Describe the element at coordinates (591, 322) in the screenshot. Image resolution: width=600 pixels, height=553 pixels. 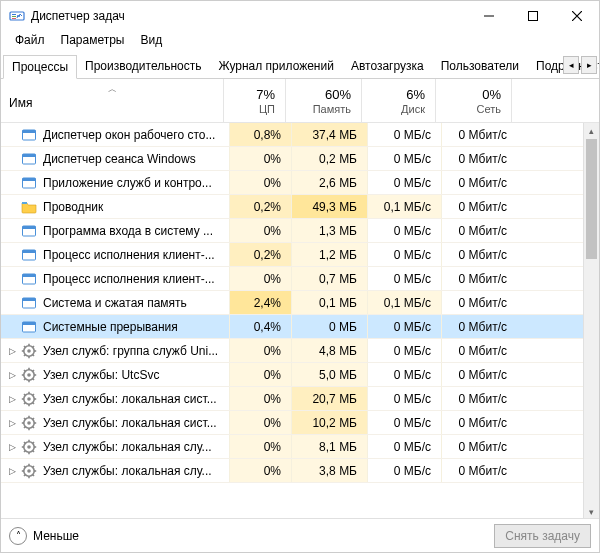
I see `vertical-scrollbar: ▴ ▾` at that location.